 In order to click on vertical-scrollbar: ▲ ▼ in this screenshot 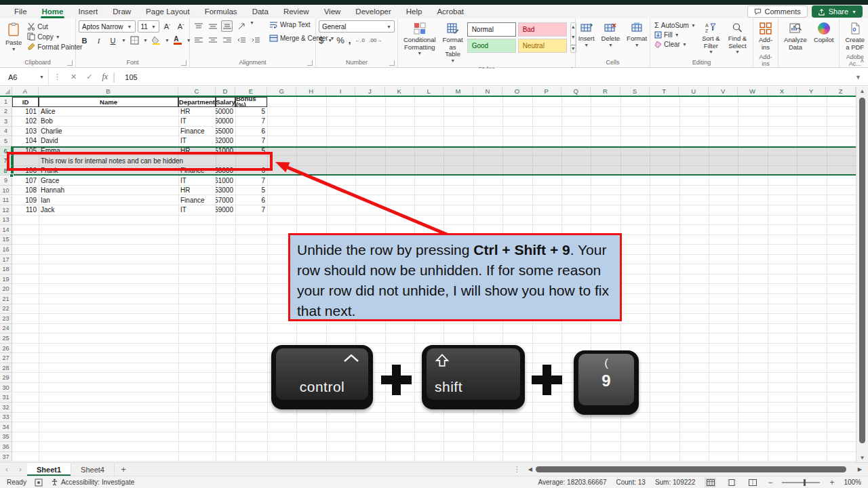, I will do `click(862, 274)`.